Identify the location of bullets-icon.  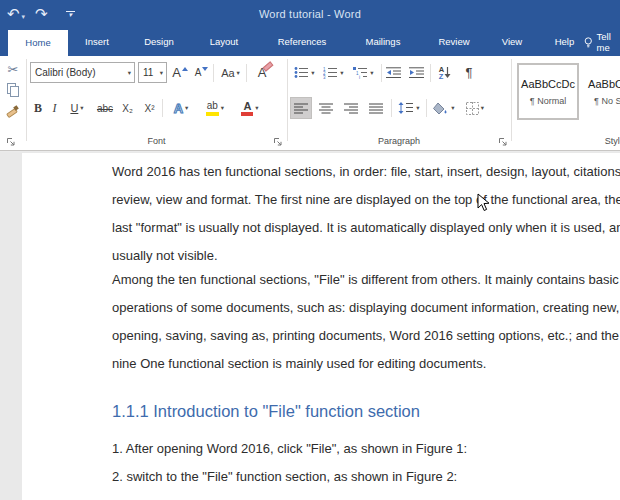
(302, 72).